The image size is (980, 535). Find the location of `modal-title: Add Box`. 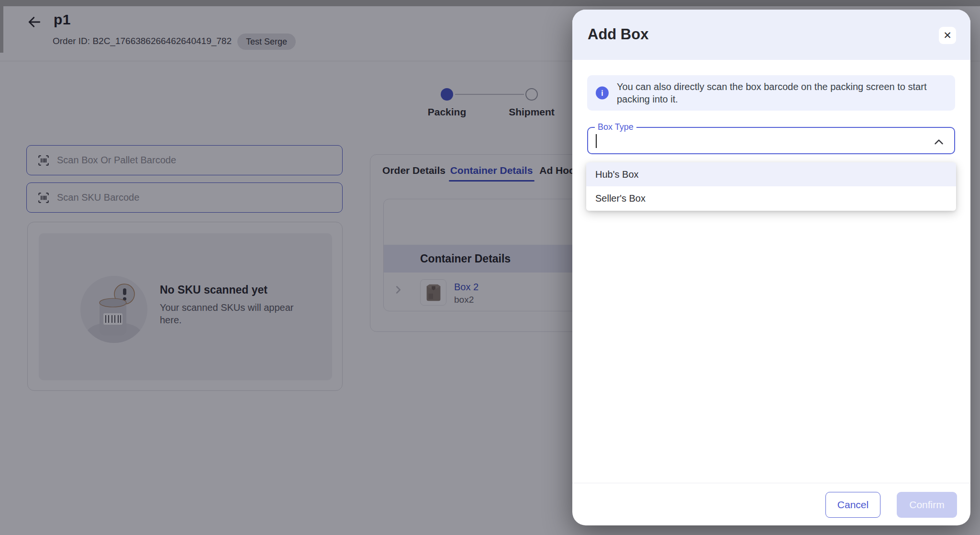

modal-title: Add Box is located at coordinates (618, 34).